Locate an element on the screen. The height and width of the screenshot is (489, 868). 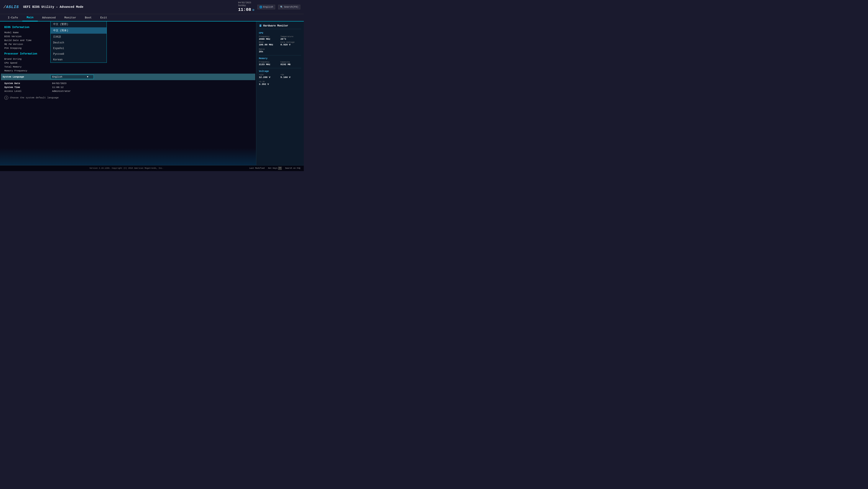
voltage-section-title: Voltage is located at coordinates (280, 71).